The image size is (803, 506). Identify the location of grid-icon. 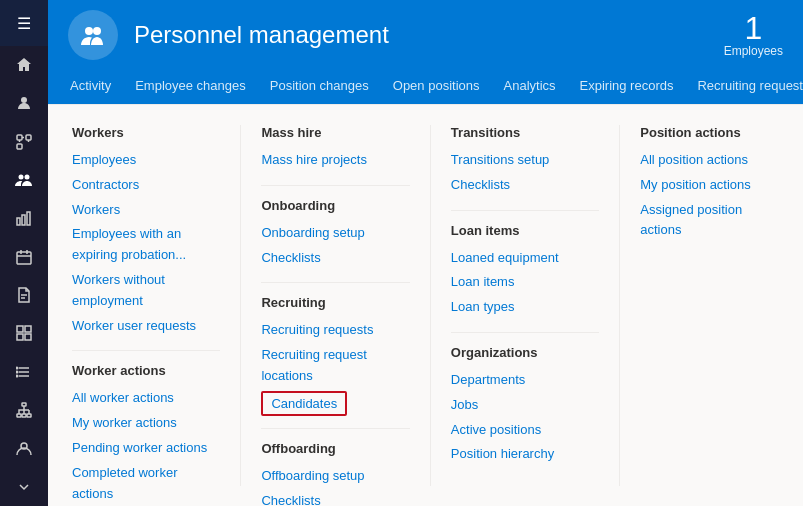
(24, 333).